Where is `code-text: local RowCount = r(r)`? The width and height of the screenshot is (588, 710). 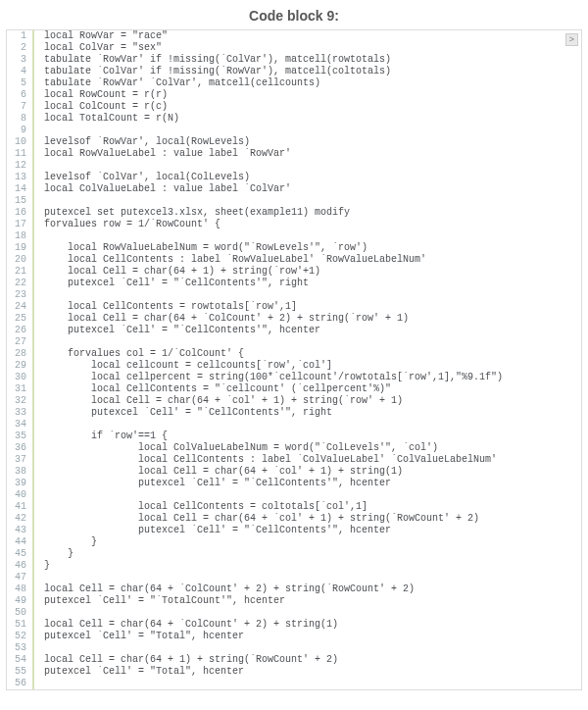
code-text: local RowCount = r(r) is located at coordinates (101, 95).